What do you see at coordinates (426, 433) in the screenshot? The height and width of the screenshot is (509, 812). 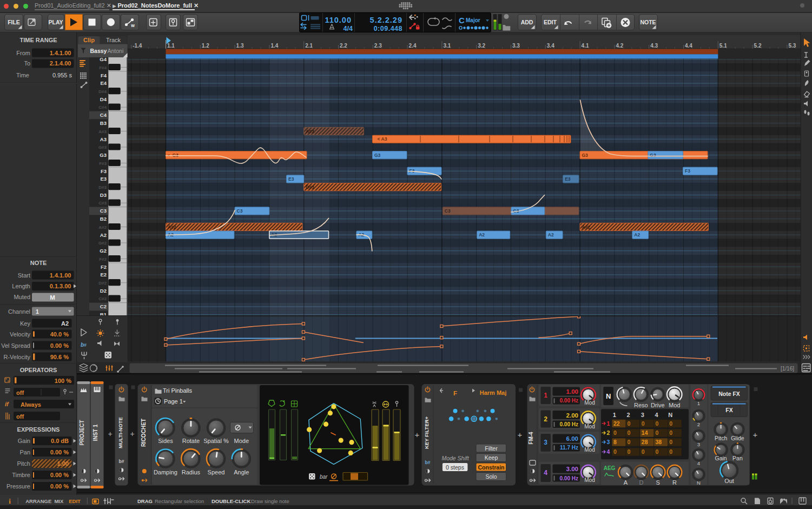 I see `svg-text: KEY FILTER+` at bounding box center [426, 433].